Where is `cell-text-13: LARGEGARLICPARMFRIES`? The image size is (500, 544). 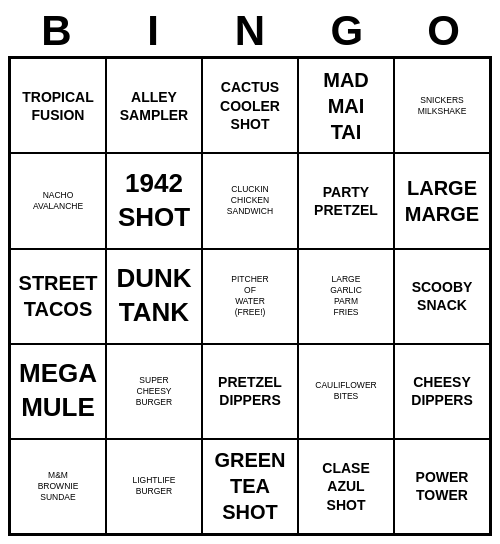 cell-text-13: LARGEGARLICPARMFRIES is located at coordinates (346, 296).